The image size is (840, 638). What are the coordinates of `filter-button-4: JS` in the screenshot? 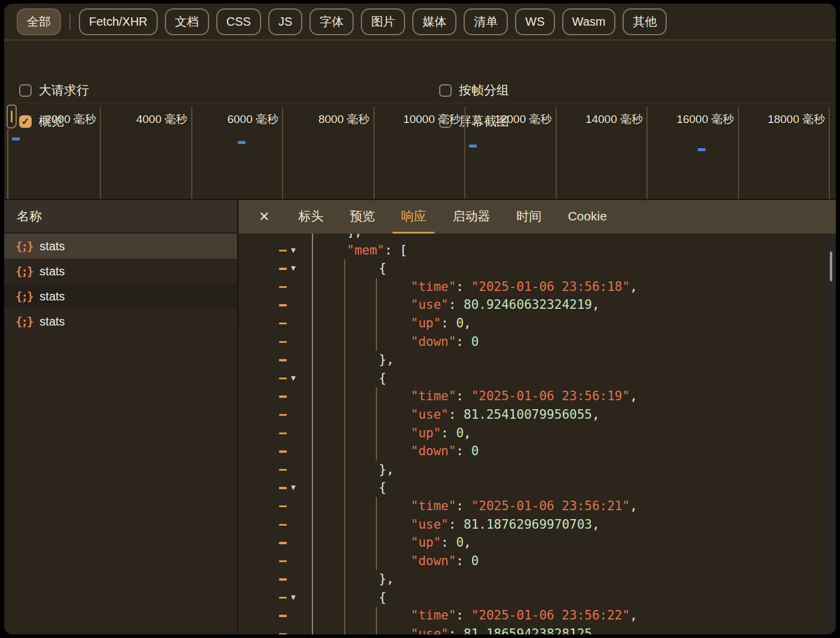 It's located at (286, 22).